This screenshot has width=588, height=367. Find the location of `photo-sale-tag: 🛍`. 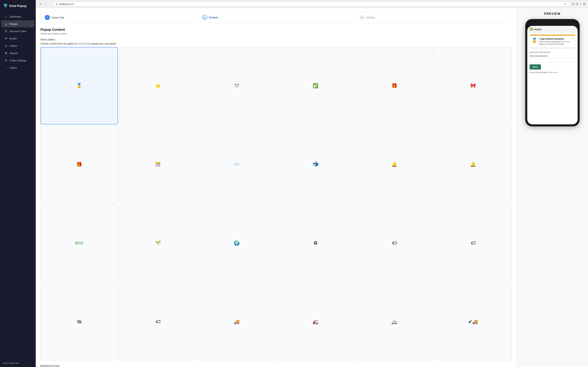

photo-sale-tag: 🛍 is located at coordinates (79, 322).